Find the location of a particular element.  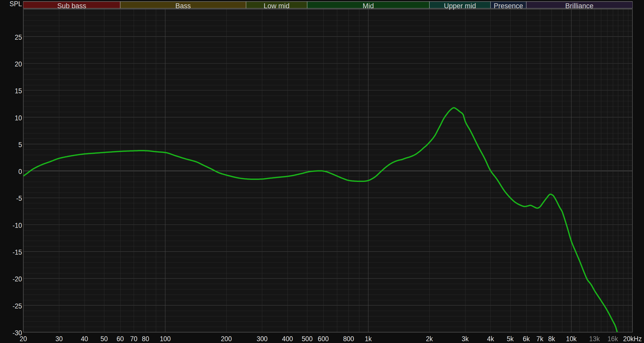

svg-text: 7k is located at coordinates (540, 339).